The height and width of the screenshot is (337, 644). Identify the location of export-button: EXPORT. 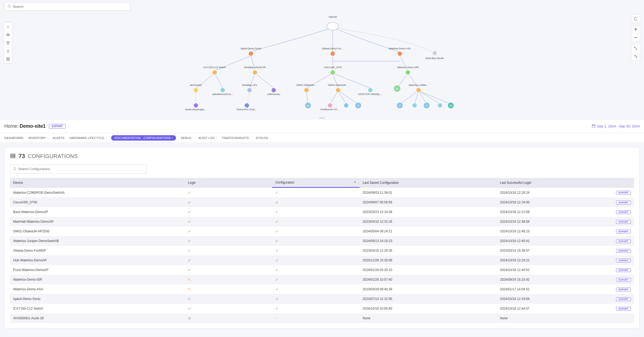
(57, 126).